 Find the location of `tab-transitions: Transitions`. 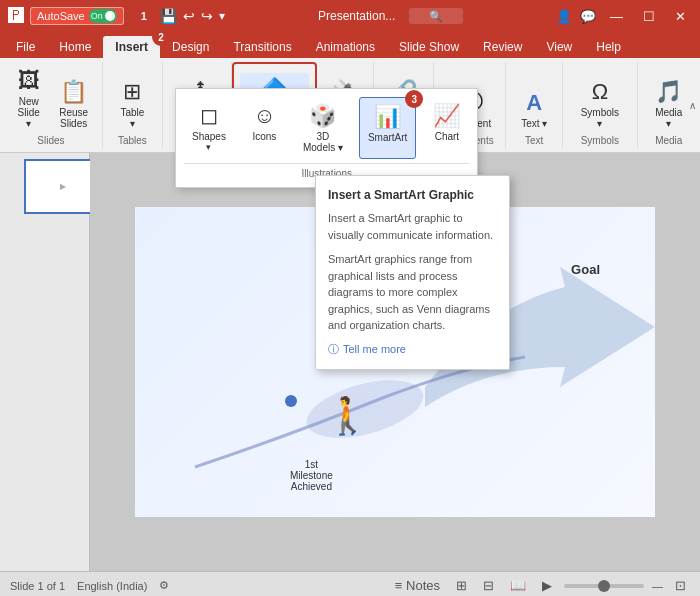

tab-transitions: Transitions is located at coordinates (262, 47).